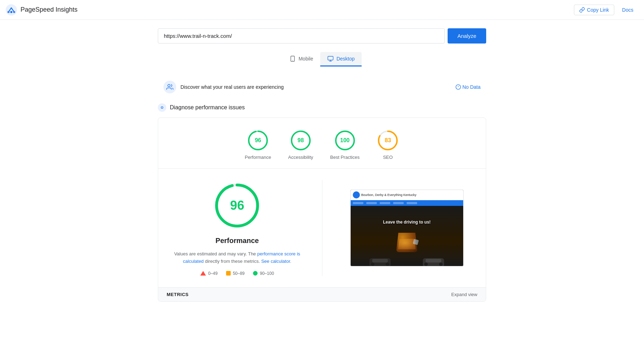 The height and width of the screenshot is (341, 644). I want to click on score-value-seo: 83, so click(388, 140).